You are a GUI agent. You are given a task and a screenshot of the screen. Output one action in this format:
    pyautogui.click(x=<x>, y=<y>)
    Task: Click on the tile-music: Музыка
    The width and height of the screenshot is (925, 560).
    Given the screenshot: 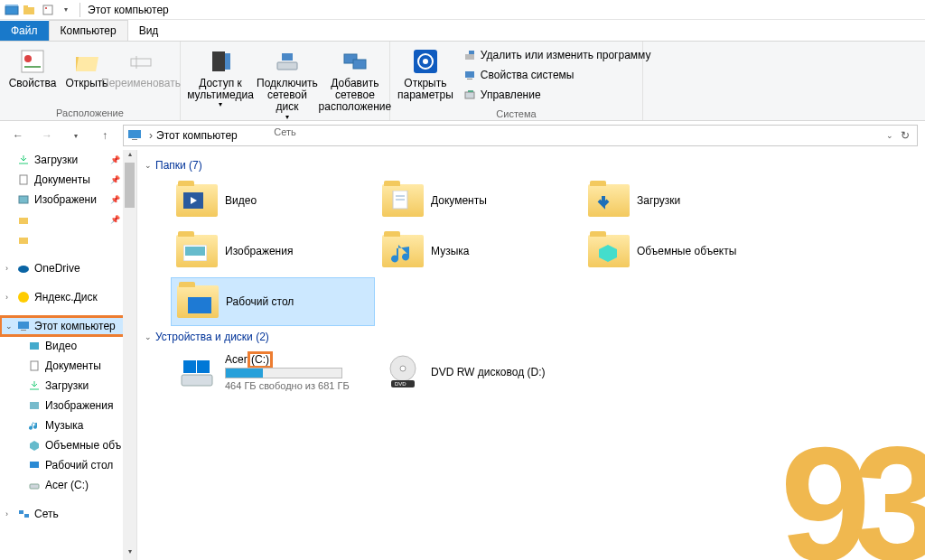 What is the action you would take?
    pyautogui.click(x=479, y=251)
    